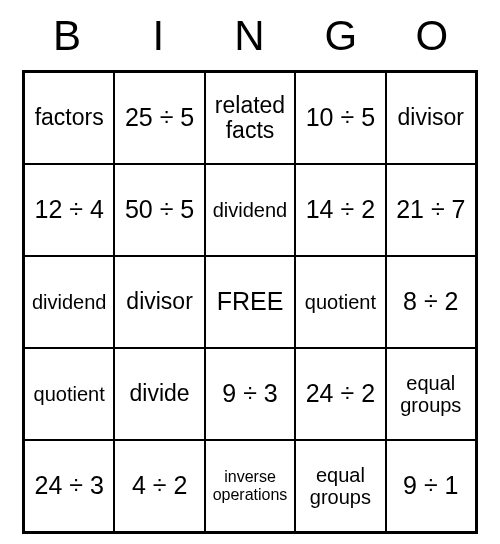 The image size is (500, 544). What do you see at coordinates (431, 486) in the screenshot?
I see `bingo-cell: 9 ÷ 1` at bounding box center [431, 486].